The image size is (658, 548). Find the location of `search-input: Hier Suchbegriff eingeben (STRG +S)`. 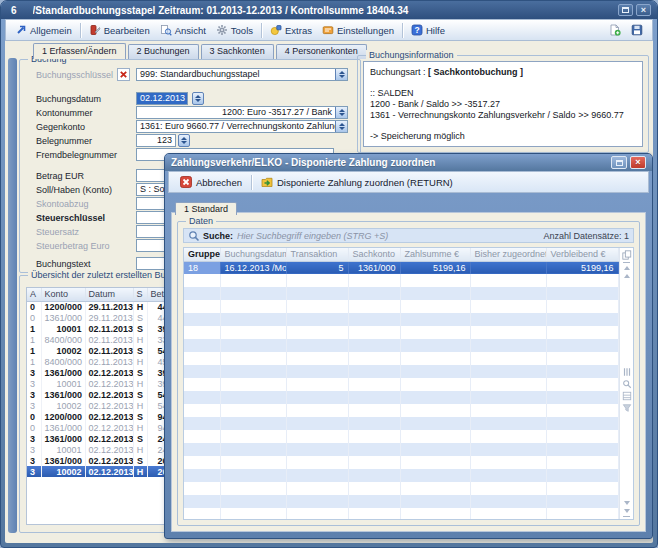

search-input: Hier Suchbegriff eingeben (STRG +S) is located at coordinates (388, 236).